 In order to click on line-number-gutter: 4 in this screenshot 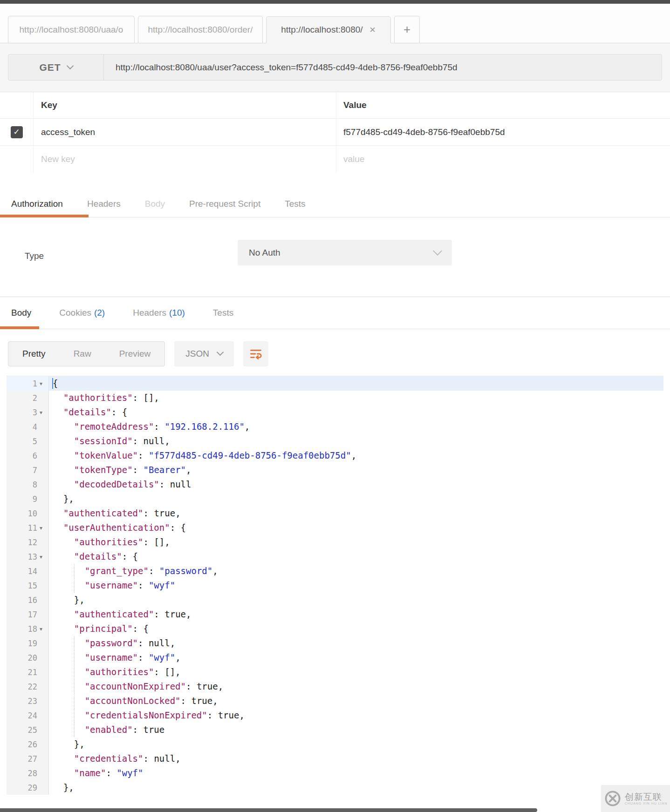, I will do `click(28, 426)`.